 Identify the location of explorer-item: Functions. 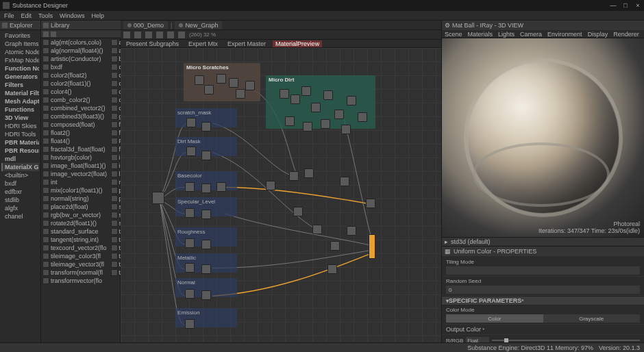
(21, 110).